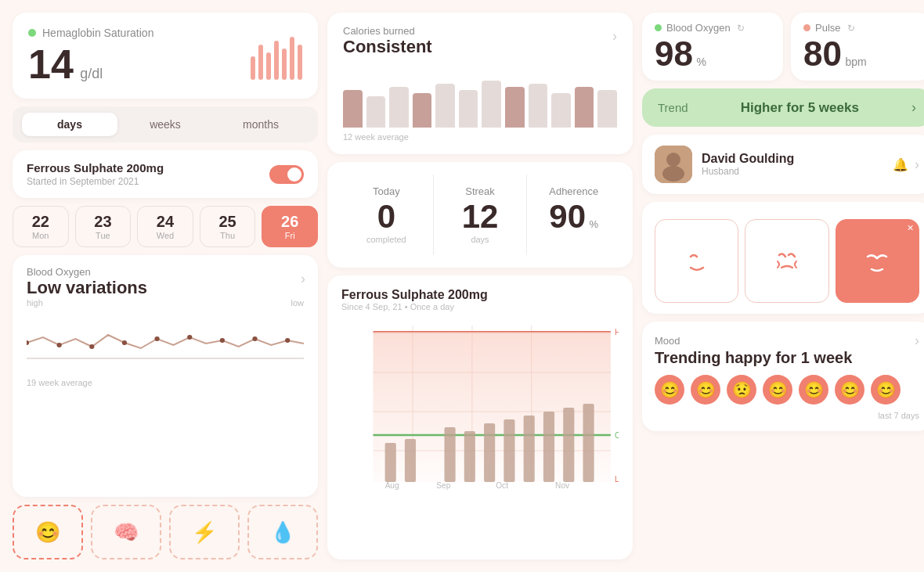  What do you see at coordinates (697, 261) in the screenshot?
I see `face-happy-btn` at bounding box center [697, 261].